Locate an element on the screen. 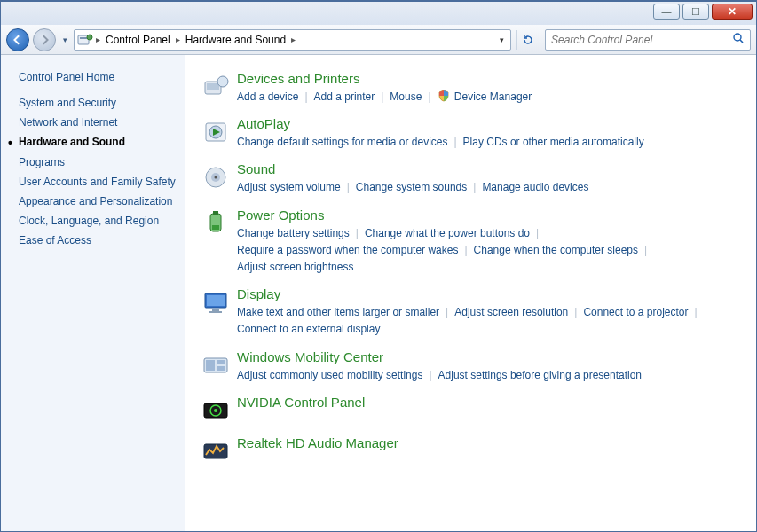 This screenshot has height=532, width=757. category: Power OptionsChange battery settings|Cha… is located at coordinates (470, 242).